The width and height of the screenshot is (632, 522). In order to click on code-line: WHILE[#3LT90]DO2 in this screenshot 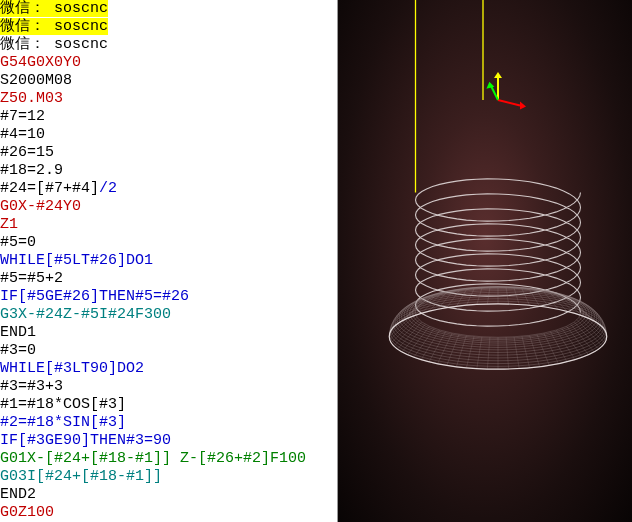, I will do `click(169, 369)`.